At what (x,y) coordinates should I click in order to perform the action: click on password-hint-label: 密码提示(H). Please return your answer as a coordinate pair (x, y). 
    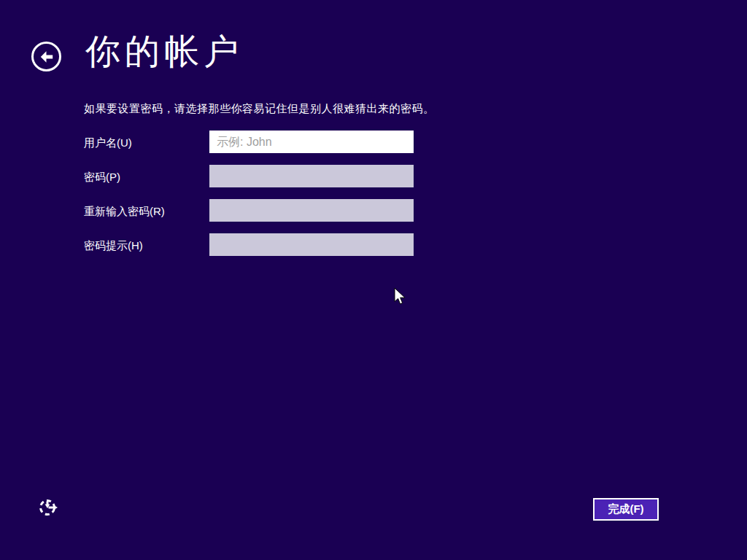
    Looking at the image, I should click on (114, 246).